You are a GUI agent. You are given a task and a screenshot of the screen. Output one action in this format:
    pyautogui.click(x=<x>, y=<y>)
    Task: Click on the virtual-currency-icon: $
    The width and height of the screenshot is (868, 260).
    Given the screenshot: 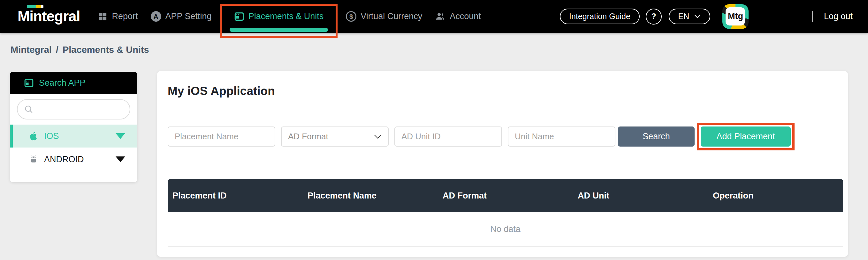 What is the action you would take?
    pyautogui.click(x=351, y=16)
    